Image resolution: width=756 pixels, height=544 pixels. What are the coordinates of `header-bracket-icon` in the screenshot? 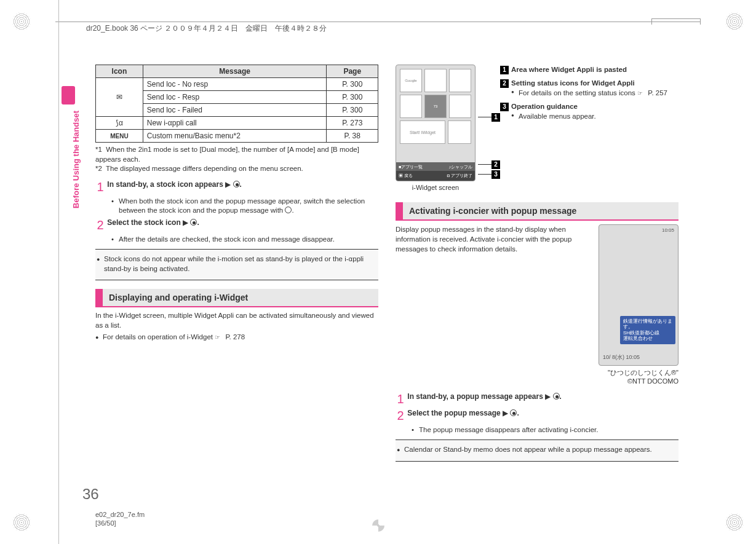 It's located at (676, 22).